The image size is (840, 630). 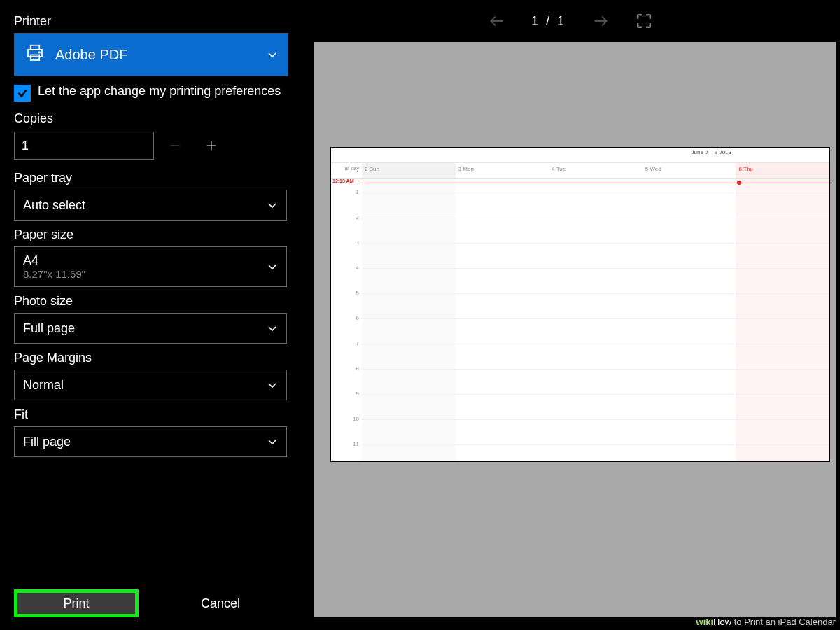 What do you see at coordinates (151, 235) in the screenshot?
I see `paper-size-label: Paper size` at bounding box center [151, 235].